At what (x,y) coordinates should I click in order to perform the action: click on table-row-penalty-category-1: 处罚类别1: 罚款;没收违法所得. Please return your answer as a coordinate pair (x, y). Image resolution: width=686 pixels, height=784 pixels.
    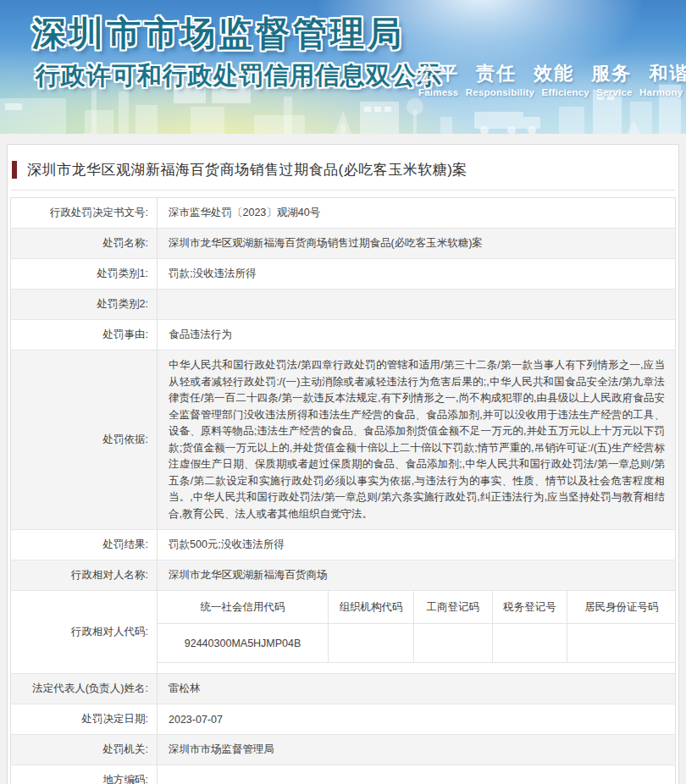
    Looking at the image, I should click on (344, 274).